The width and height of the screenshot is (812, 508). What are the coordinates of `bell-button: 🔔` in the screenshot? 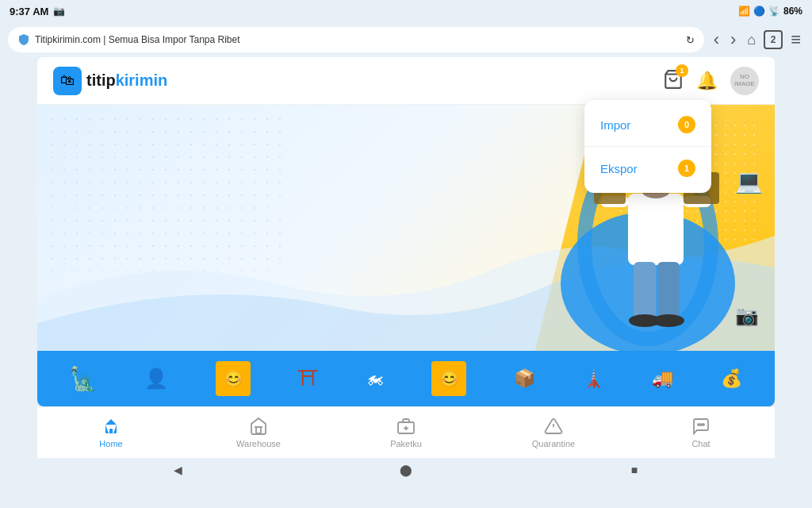 It's located at (707, 81).